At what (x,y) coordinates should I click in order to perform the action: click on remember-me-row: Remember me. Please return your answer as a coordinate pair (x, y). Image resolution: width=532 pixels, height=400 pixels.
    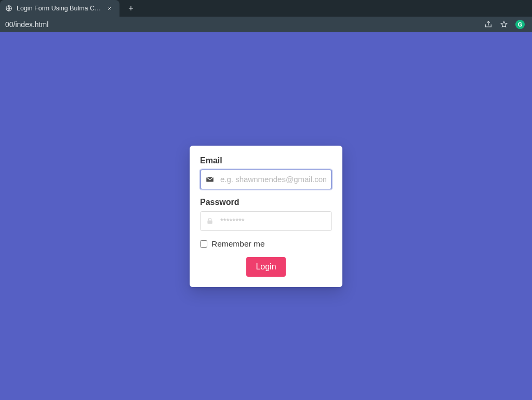
    Looking at the image, I should click on (266, 244).